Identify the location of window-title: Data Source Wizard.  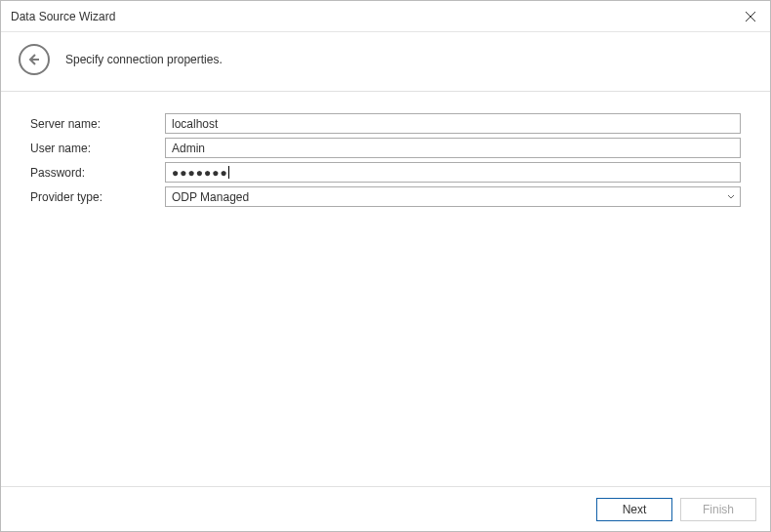
(62, 17).